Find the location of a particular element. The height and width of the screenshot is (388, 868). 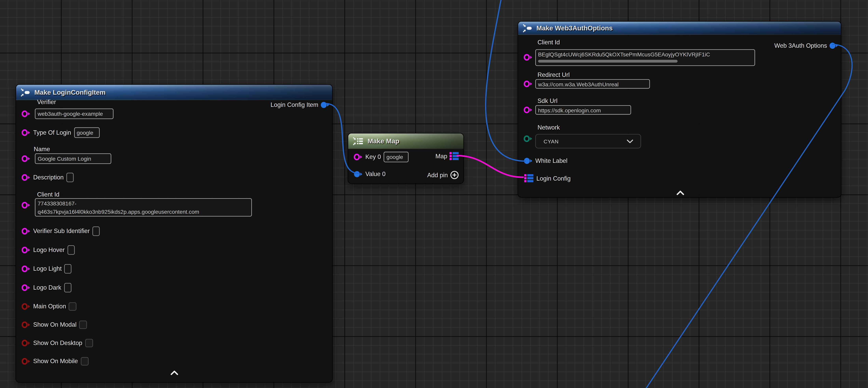

client-id-value: BEglQSgt4cUWcj6SKRdu5QkOXTsePmMcusG5EAoy… is located at coordinates (645, 55).